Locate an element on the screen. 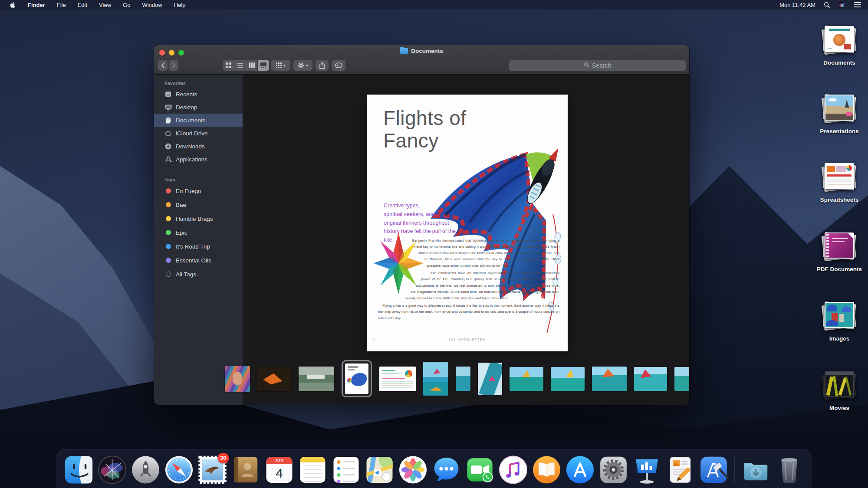  sidebar-item-all-tags: All Tags… is located at coordinates (198, 274).